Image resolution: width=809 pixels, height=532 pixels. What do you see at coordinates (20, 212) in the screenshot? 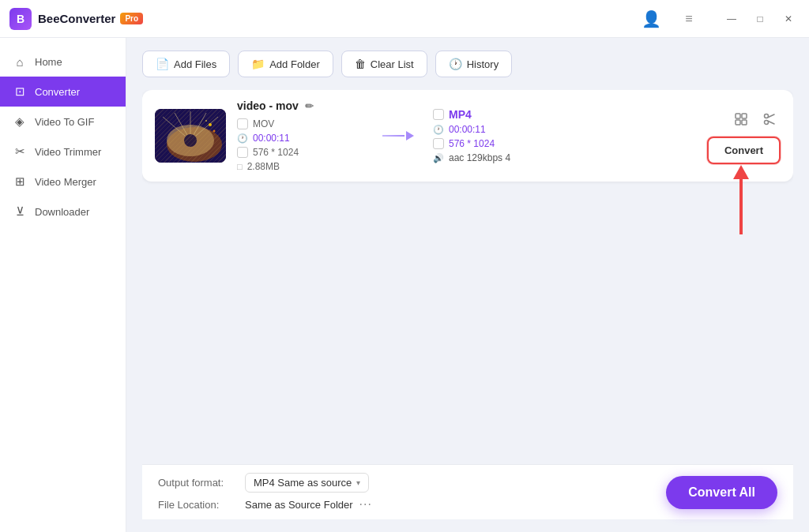
I see `downloader-icon: ⊻` at bounding box center [20, 212].